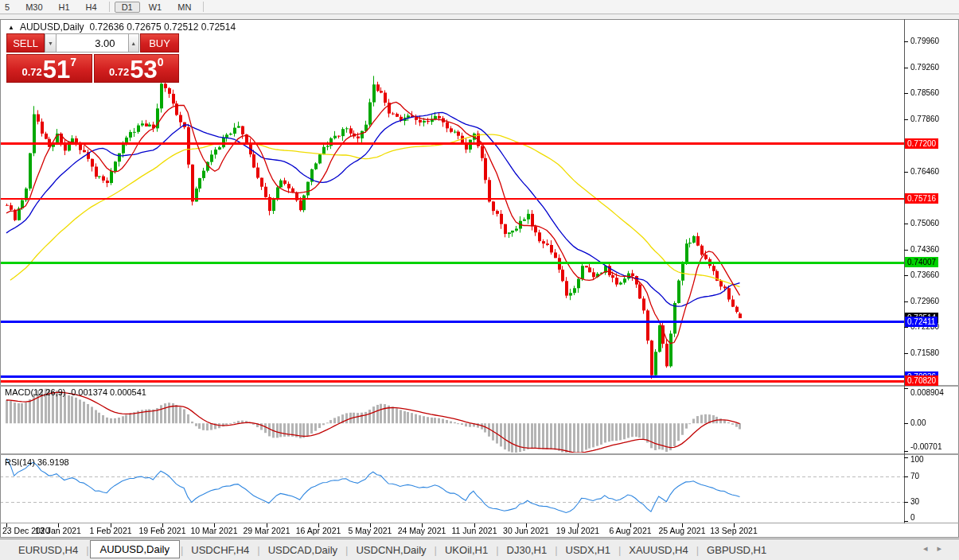 The image size is (959, 560). What do you see at coordinates (159, 43) in the screenshot?
I see `buy-button: BUY` at bounding box center [159, 43].